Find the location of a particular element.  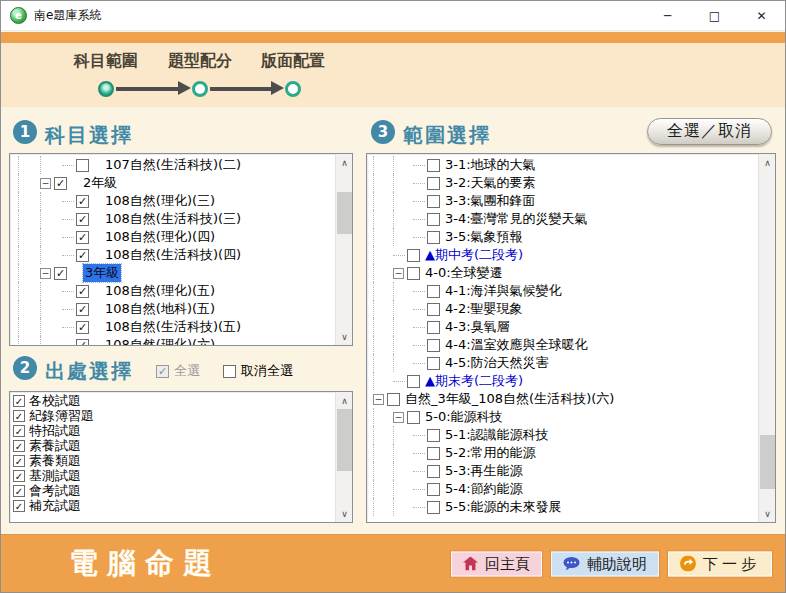

tree-label: 自然_3年級_108自然(生活科技)(六) is located at coordinates (510, 399).